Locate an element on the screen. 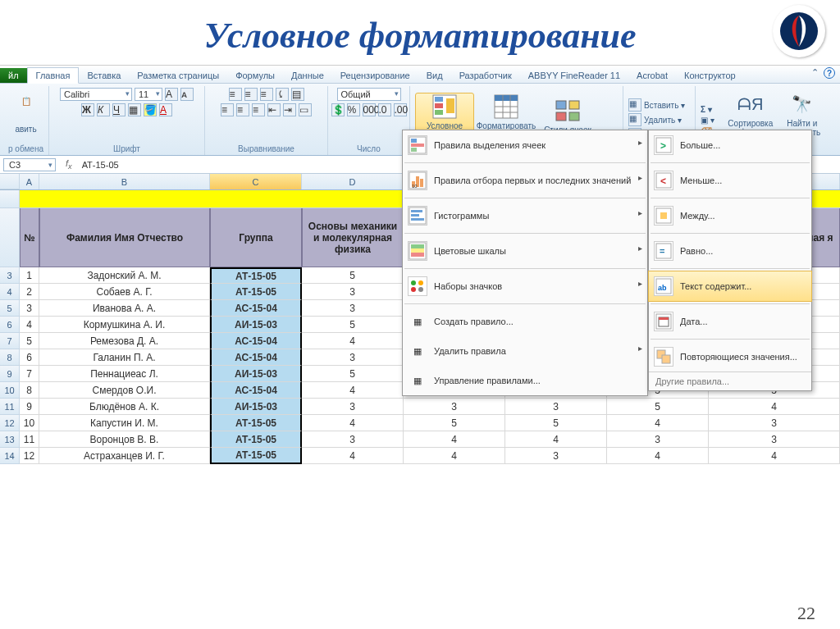 The height and width of the screenshot is (629, 840). table-row: 1311Воронцов В. В.АТ-15-0534433 is located at coordinates (420, 440).